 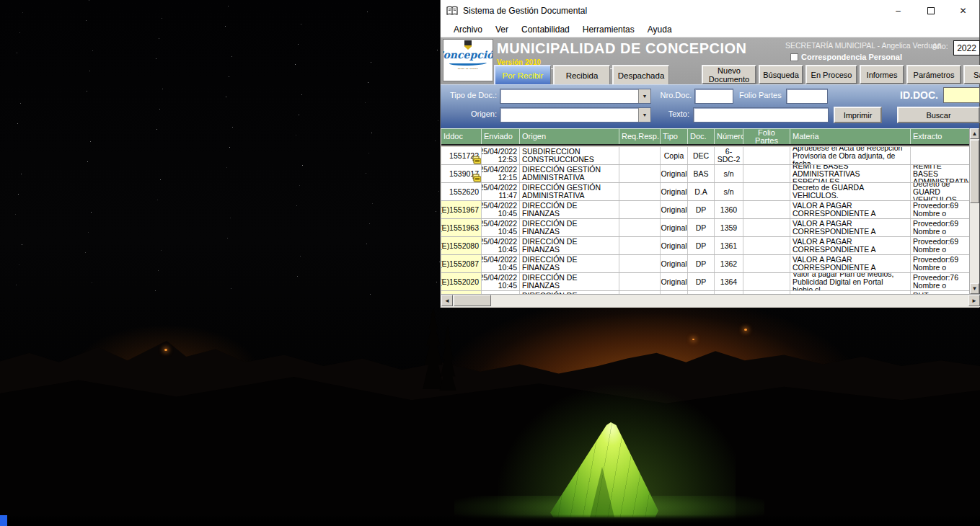 What do you see at coordinates (729, 174) in the screenshot?
I see `cell-numero: s/n` at bounding box center [729, 174].